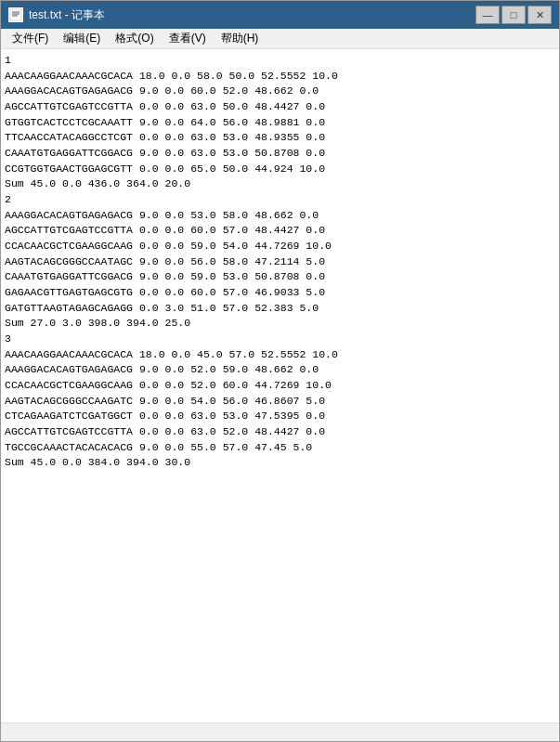 This screenshot has width=560, height=742. Describe the element at coordinates (280, 15) in the screenshot. I see `title-bar: test.txt - 记事本 — □ ✕` at that location.